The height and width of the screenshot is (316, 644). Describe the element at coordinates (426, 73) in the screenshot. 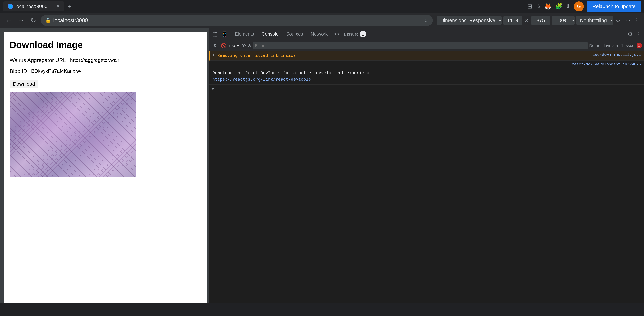

I see `console-entry-3-text: Download the React DevTools for a better…` at that location.